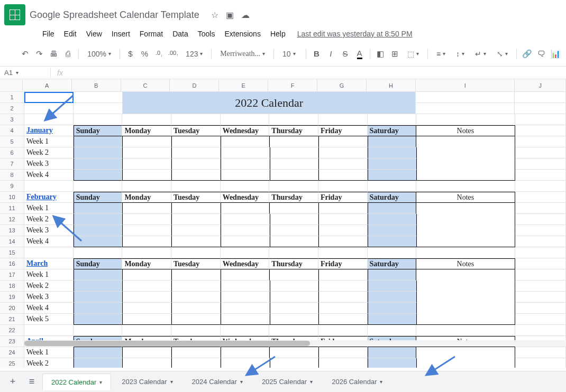  Describe the element at coordinates (25, 73) in the screenshot. I see `name-box: A1▾` at that location.